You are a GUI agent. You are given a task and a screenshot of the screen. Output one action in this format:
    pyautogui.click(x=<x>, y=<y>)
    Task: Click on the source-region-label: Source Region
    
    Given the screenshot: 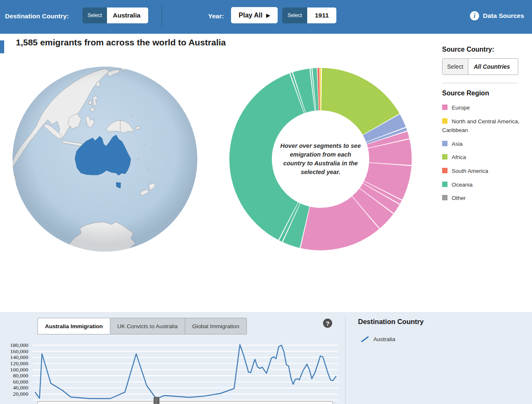 What is the action you would take?
    pyautogui.click(x=484, y=93)
    